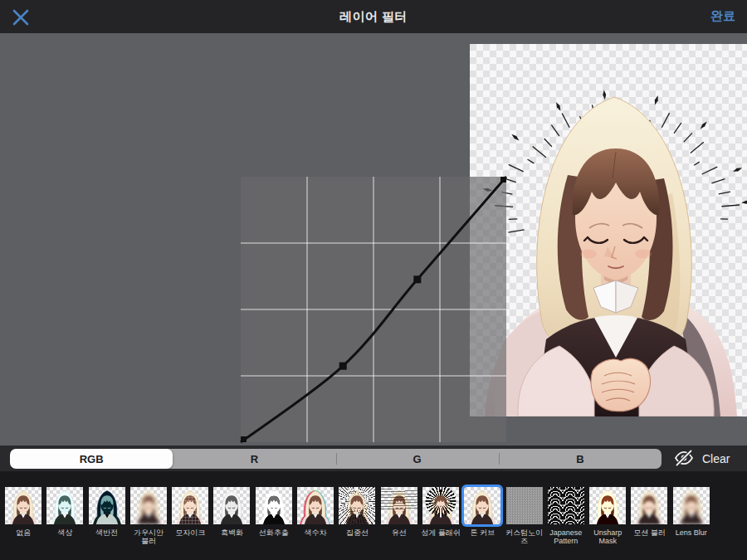 The width and height of the screenshot is (747, 560). Describe the element at coordinates (21, 17) in the screenshot. I see `close-icon` at that location.